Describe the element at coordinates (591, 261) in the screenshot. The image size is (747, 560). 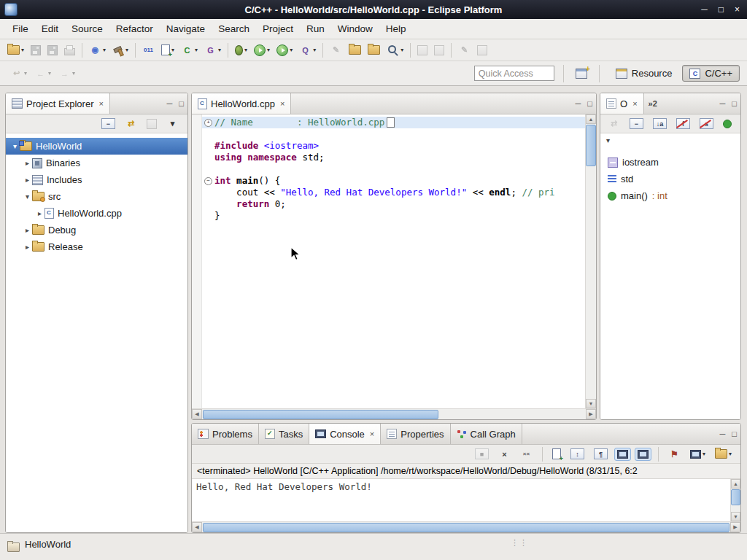
I see `editor-vertical-scrollbar: ▲ ▼` at that location.